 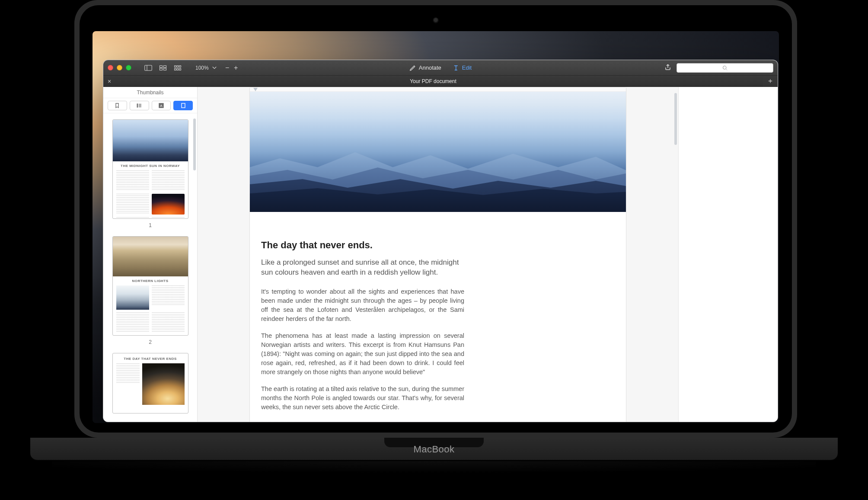 What do you see at coordinates (183, 106) in the screenshot?
I see `page-icon` at bounding box center [183, 106].